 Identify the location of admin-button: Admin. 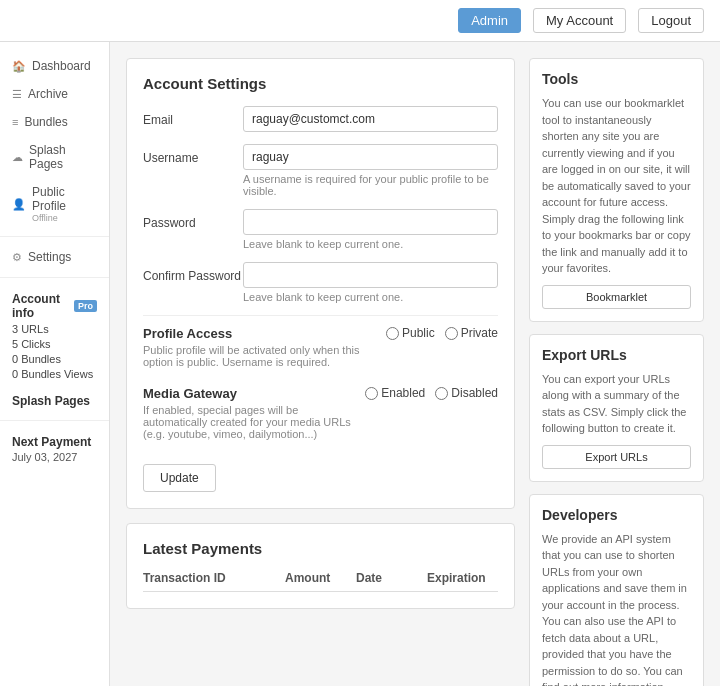
(490, 20).